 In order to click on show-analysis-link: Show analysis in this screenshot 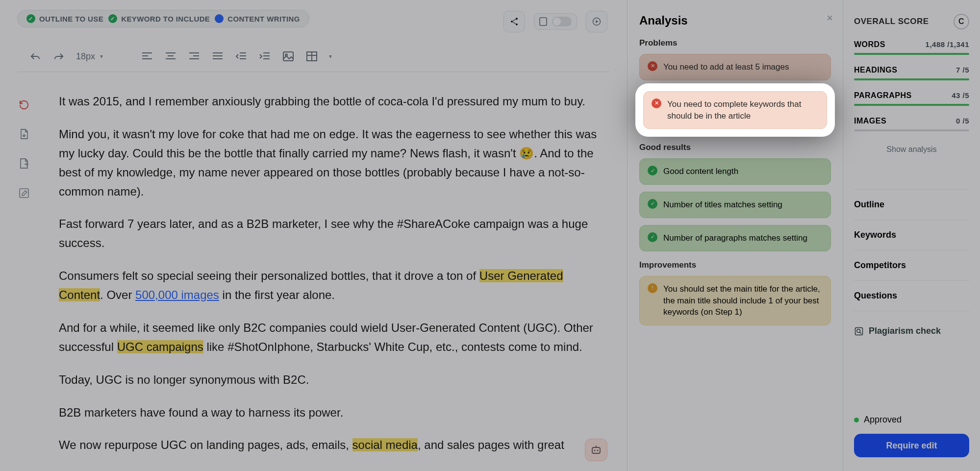, I will do `click(912, 149)`.